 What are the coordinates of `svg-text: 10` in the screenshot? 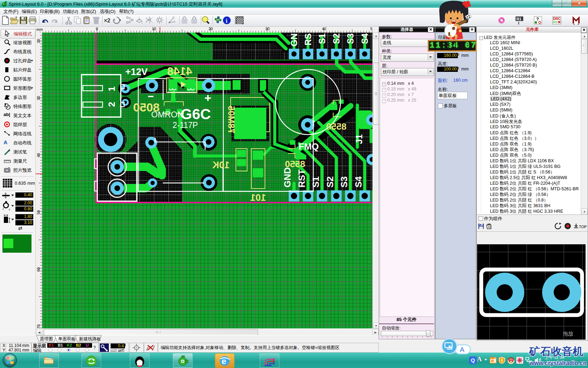 It's located at (154, 29).